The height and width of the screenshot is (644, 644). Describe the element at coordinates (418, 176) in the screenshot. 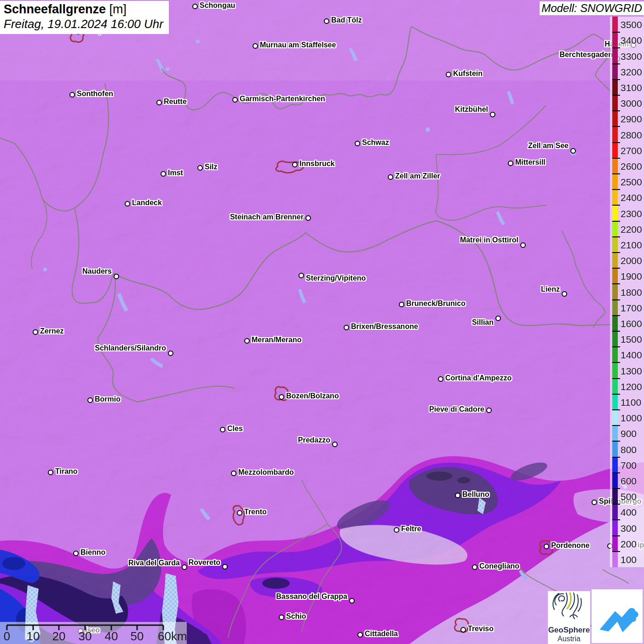

I see `city-label: Zell am Ziller` at that location.